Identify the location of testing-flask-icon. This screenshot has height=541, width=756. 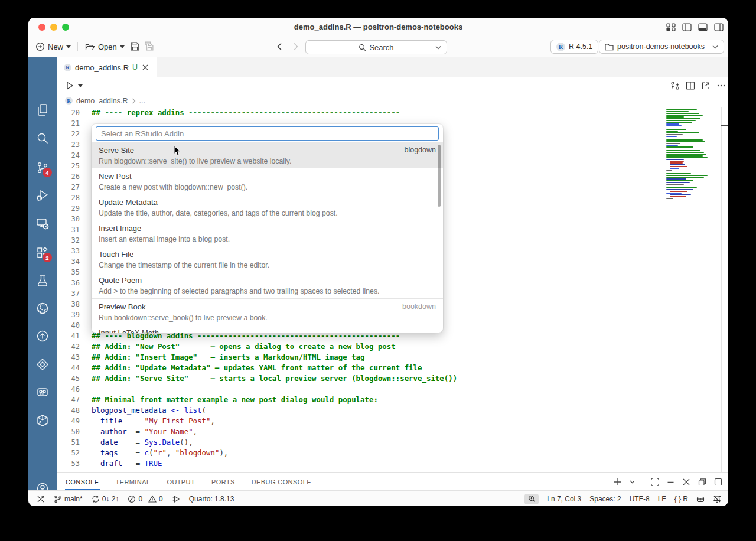
(43, 281).